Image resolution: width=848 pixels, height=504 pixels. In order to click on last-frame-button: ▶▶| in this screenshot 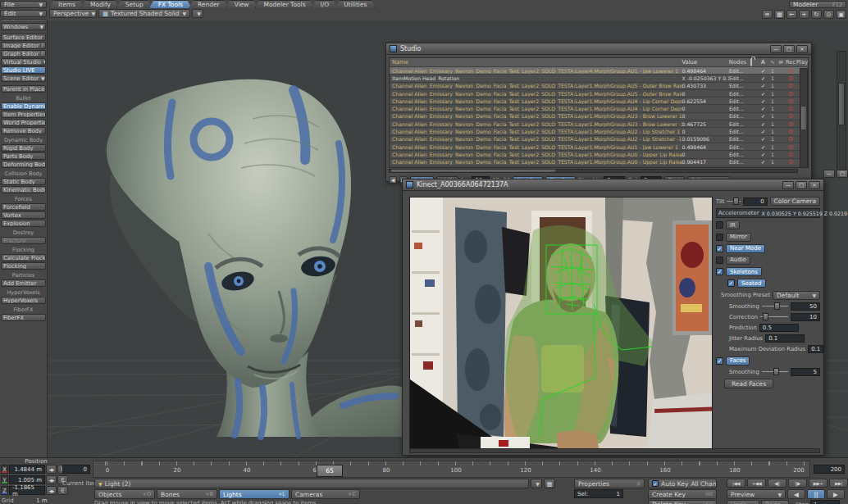, I will do `click(838, 484)`.